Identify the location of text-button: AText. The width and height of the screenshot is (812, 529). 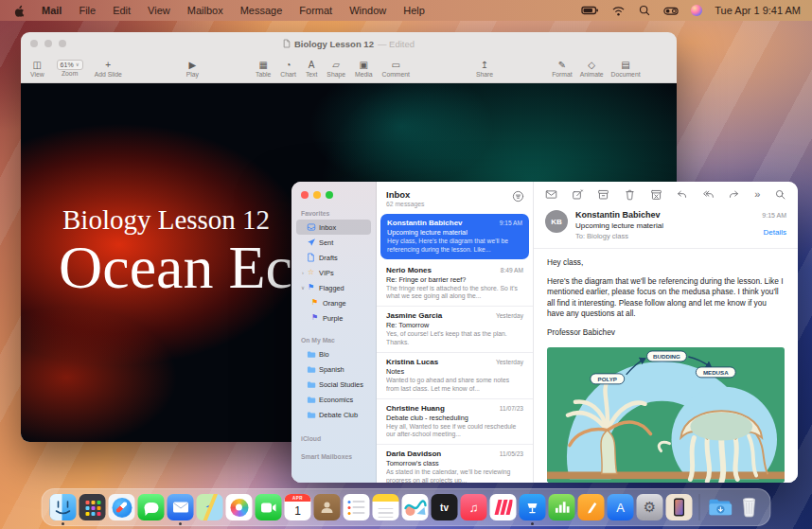
(311, 69).